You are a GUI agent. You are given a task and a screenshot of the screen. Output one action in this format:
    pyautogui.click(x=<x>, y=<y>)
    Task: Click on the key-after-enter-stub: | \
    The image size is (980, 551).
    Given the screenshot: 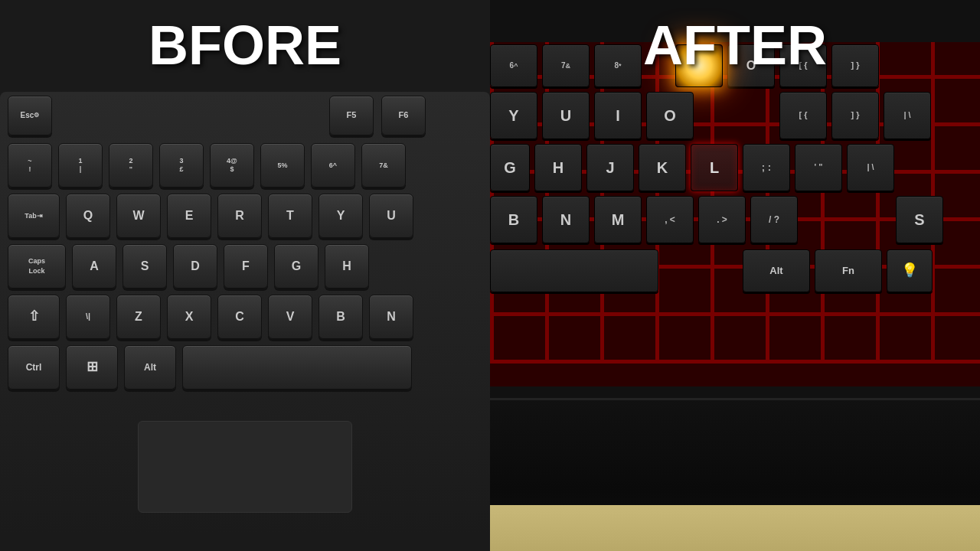 What is the action you would take?
    pyautogui.click(x=871, y=168)
    